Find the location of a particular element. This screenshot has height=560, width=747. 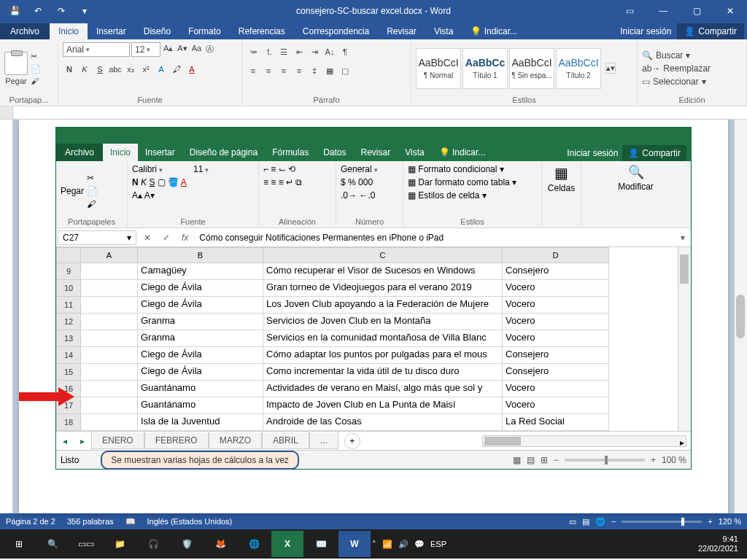

row-header: 10 is located at coordinates (69, 289).